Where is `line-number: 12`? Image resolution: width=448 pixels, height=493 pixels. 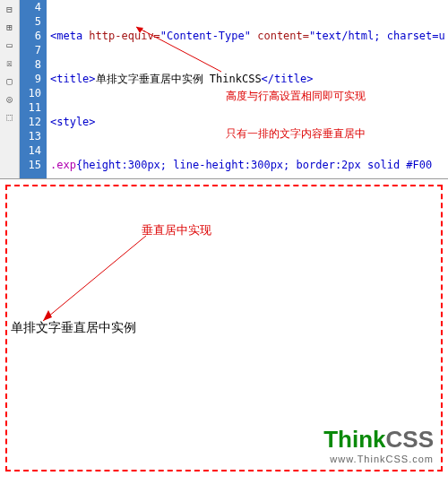
line-number: 12 is located at coordinates (30, 122).